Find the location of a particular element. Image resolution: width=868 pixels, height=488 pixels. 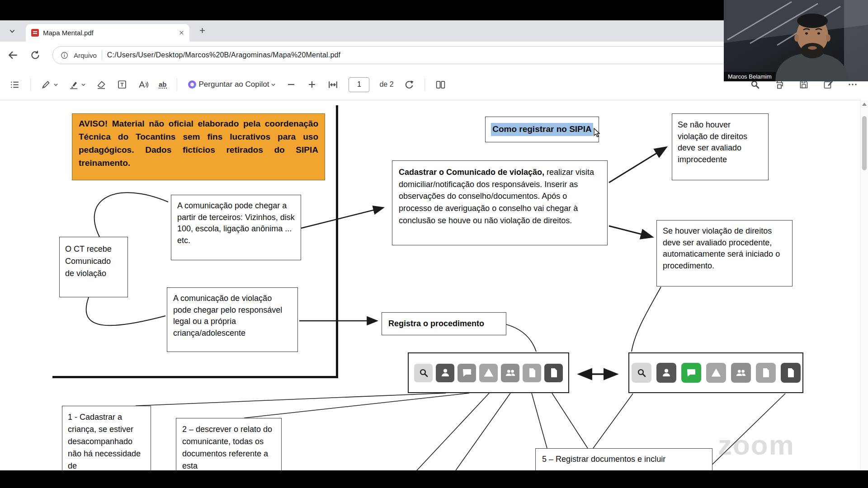

vertical-scrollbar is located at coordinates (864, 285).